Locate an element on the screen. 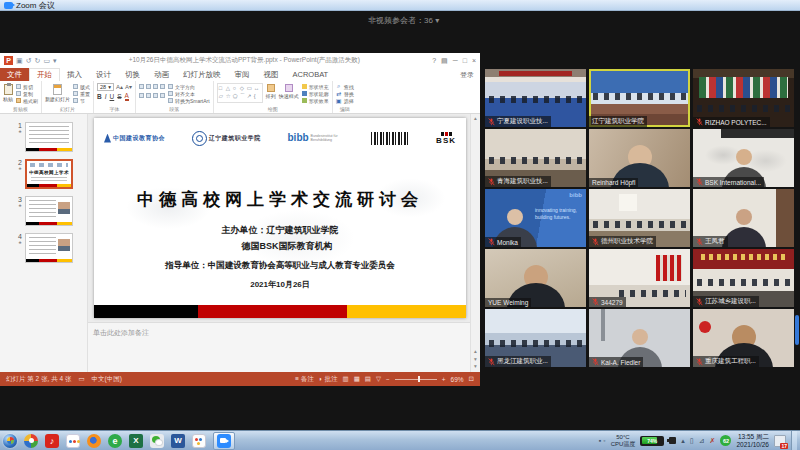  tray-expand-chevron: ▴ is located at coordinates (683, 441).